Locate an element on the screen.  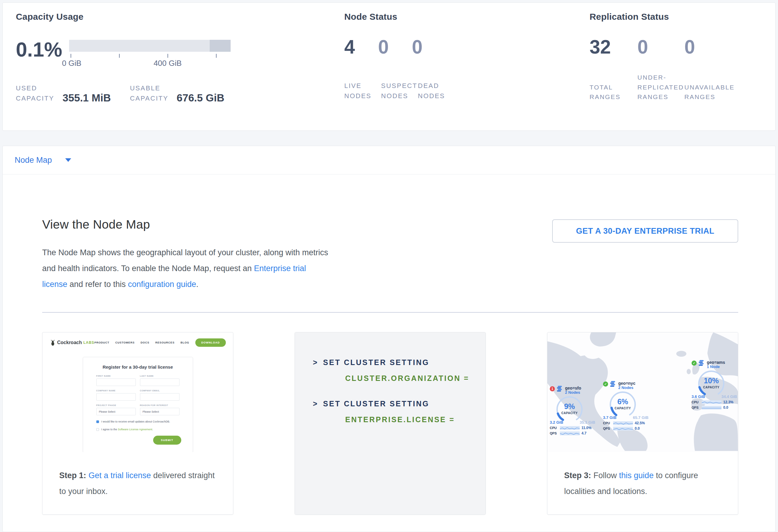
section-divider is located at coordinates (390, 312).